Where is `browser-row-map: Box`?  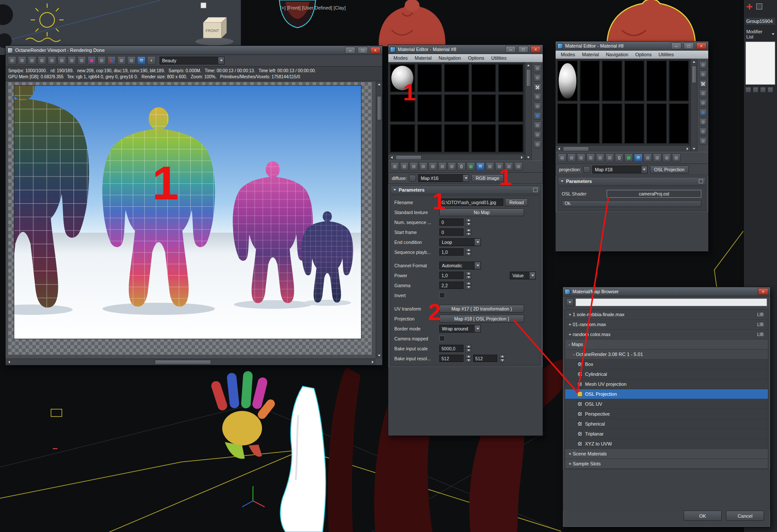 browser-row-map: Box is located at coordinates (667, 364).